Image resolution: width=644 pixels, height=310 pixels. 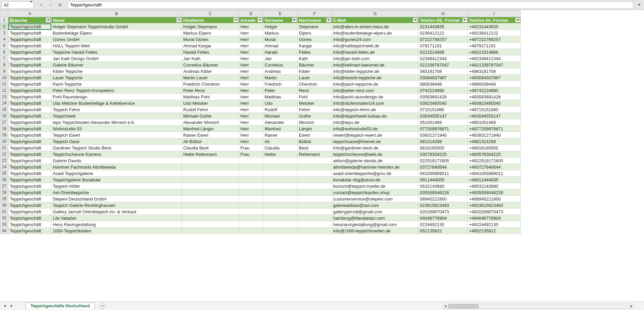 I want to click on row-header: 13, so click(x=4, y=97).